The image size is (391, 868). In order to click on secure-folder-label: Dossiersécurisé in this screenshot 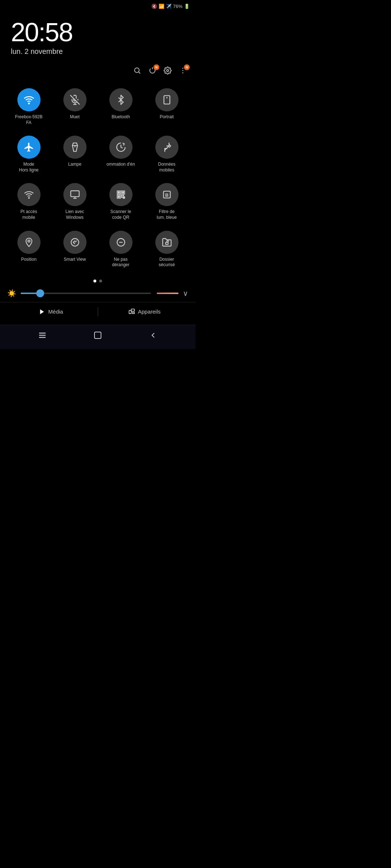, I will do `click(167, 263)`.